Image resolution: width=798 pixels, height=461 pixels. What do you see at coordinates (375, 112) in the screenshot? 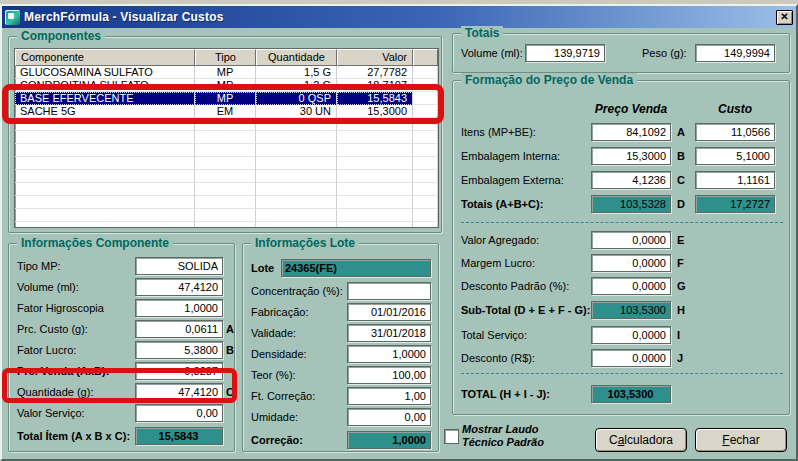
I see `cell-valor: 15,3000` at bounding box center [375, 112].